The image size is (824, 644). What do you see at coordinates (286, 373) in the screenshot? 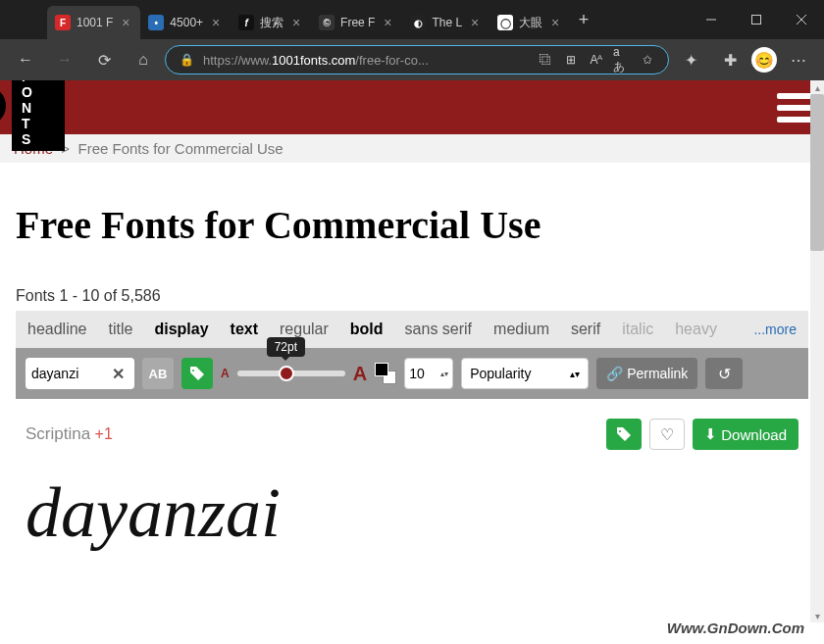
I see `slider-thumb` at bounding box center [286, 373].